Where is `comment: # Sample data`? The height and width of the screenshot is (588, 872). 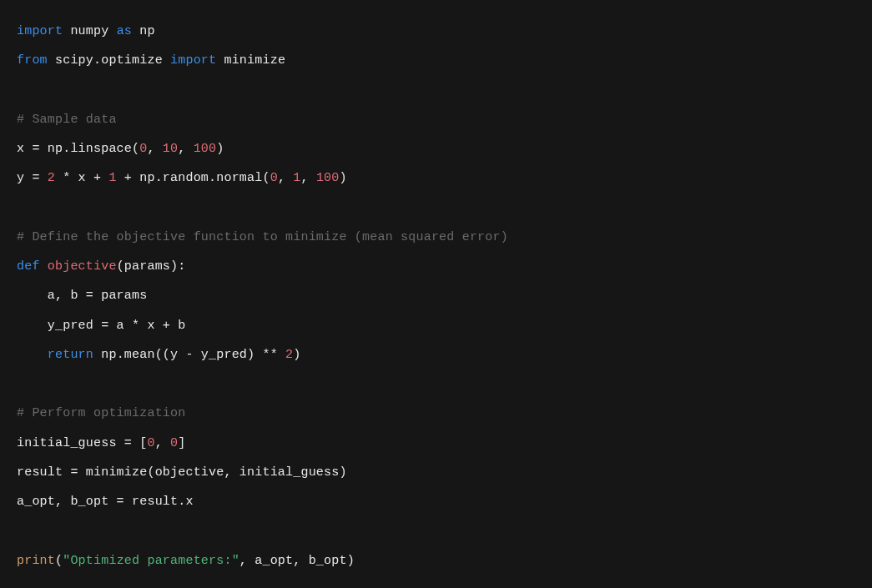
comment: # Sample data is located at coordinates (67, 120).